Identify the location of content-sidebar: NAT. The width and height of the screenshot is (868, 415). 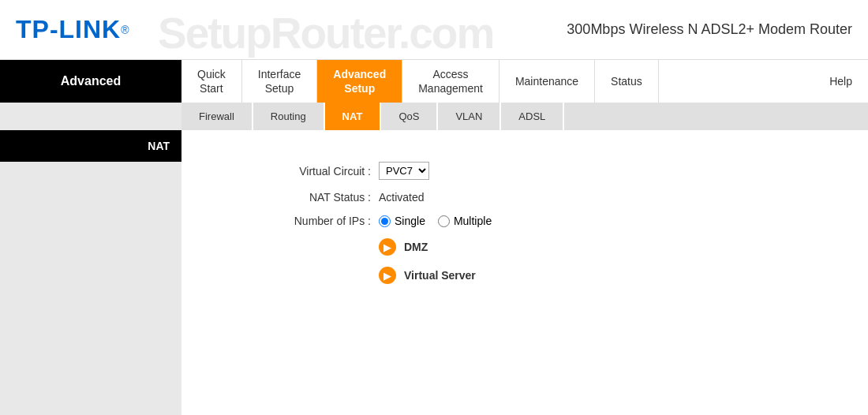
(91, 273).